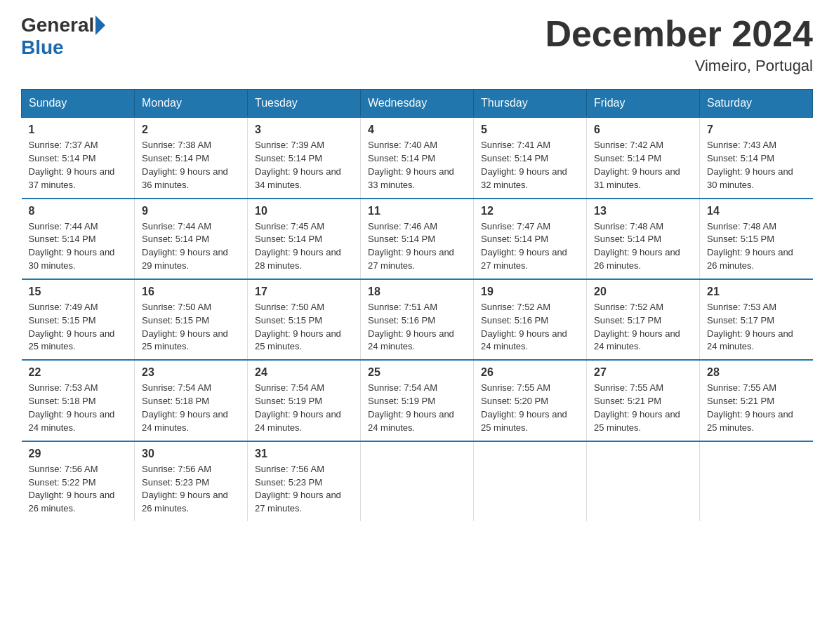  I want to click on calendar-cell: 26Sunrise: 7:55 AMSunset: 5:20 PMDayligh…, so click(531, 400).